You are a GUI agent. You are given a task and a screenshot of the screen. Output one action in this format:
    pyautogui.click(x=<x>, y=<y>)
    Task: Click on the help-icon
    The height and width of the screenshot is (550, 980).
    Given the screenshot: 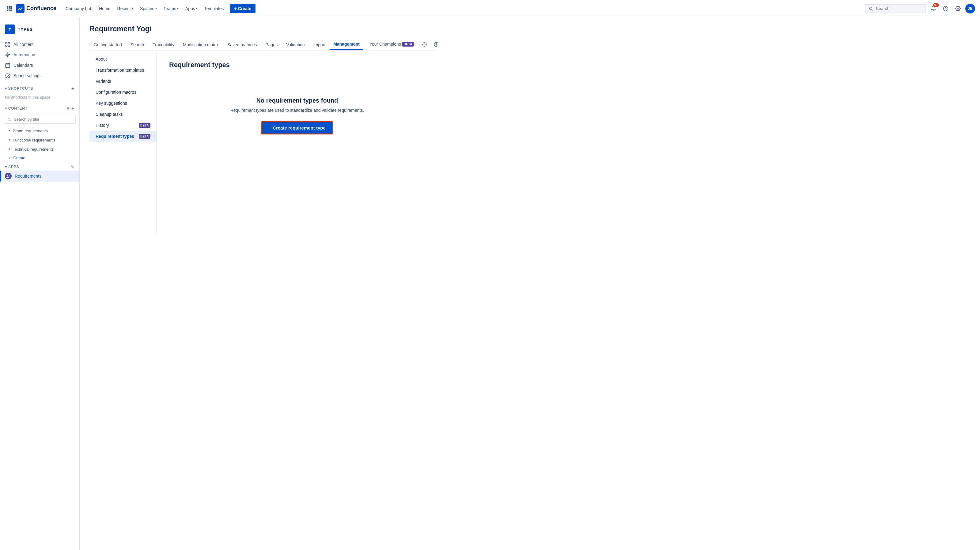 What is the action you would take?
    pyautogui.click(x=946, y=8)
    